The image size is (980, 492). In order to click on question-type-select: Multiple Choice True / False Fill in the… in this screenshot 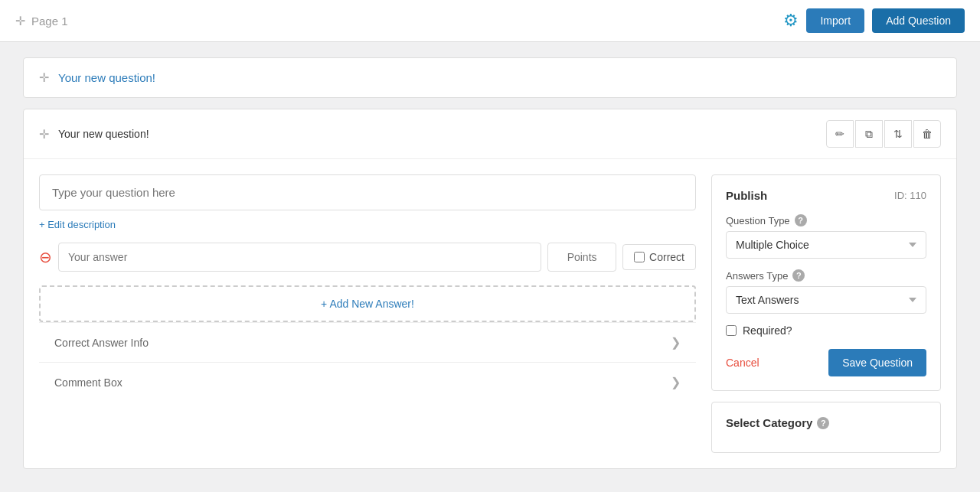, I will do `click(826, 245)`.